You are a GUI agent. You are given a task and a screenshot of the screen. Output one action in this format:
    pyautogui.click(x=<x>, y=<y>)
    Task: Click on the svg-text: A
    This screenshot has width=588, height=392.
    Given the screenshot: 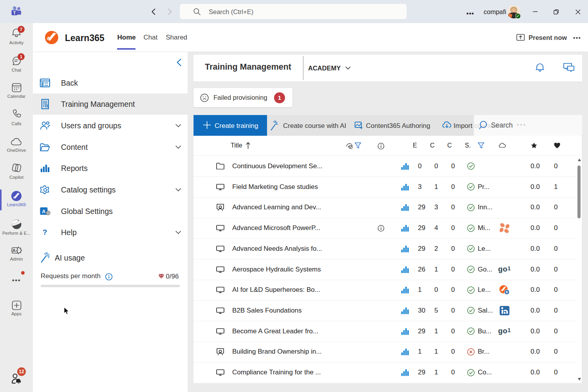 What is the action you would take?
    pyautogui.click(x=44, y=211)
    